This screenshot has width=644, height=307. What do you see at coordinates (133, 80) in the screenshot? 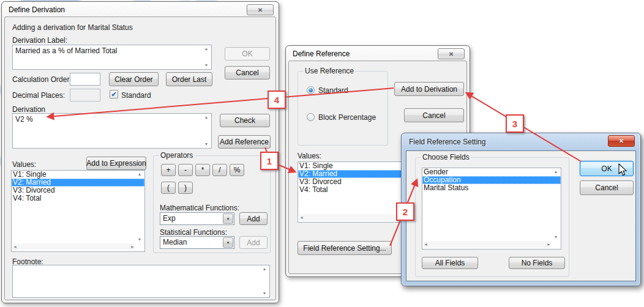
I see `clear-order-button: Clear Order` at bounding box center [133, 80].